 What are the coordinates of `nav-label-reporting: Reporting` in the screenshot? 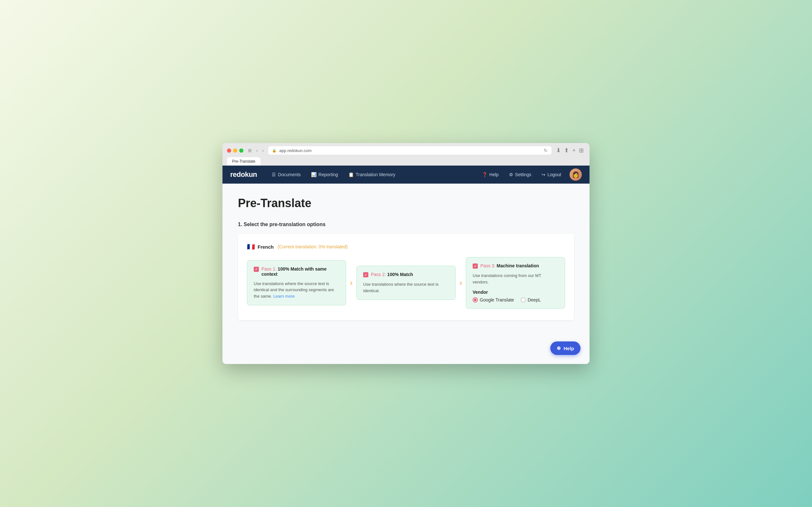 It's located at (328, 174).